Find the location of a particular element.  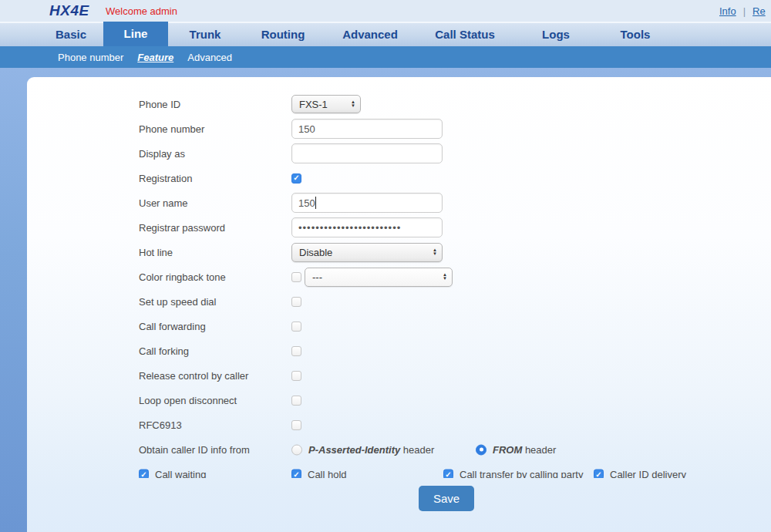

pai-header-radio is located at coordinates (297, 450).